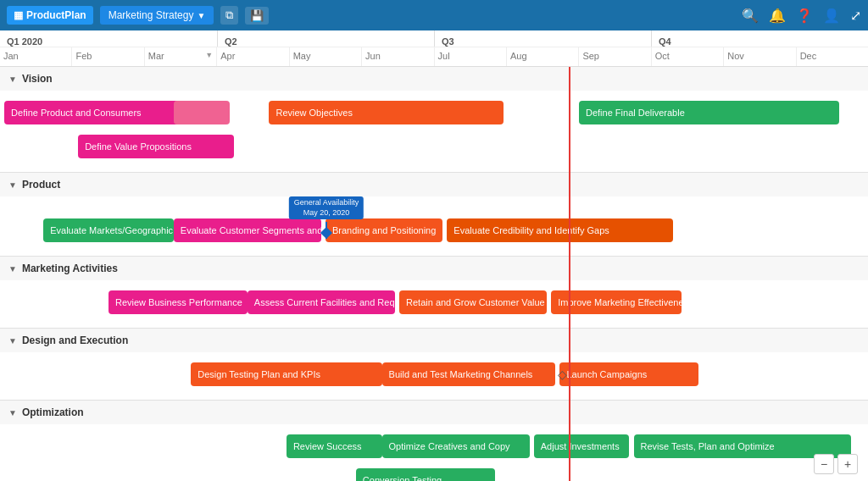  Describe the element at coordinates (70, 268) in the screenshot. I see `marketing-label: Marketing Activities` at that location.